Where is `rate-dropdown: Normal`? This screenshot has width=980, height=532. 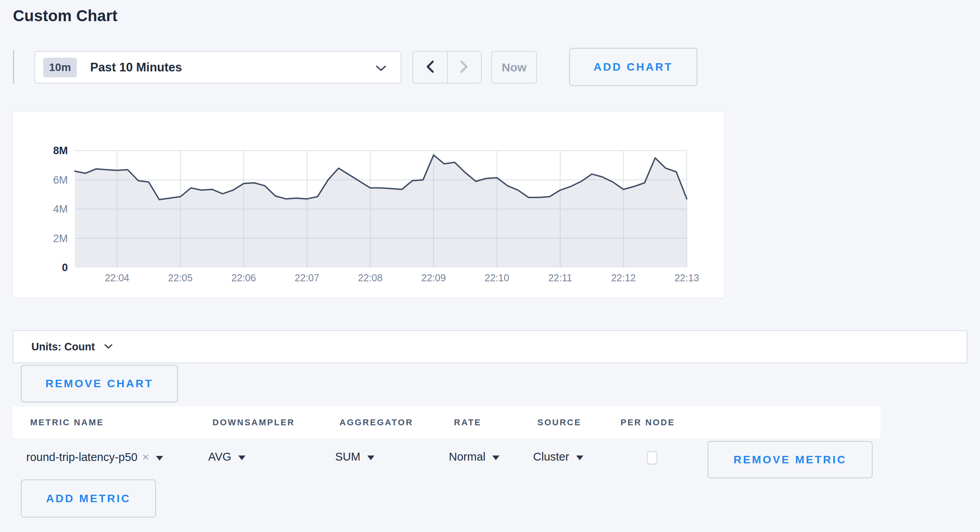
rate-dropdown: Normal is located at coordinates (474, 457).